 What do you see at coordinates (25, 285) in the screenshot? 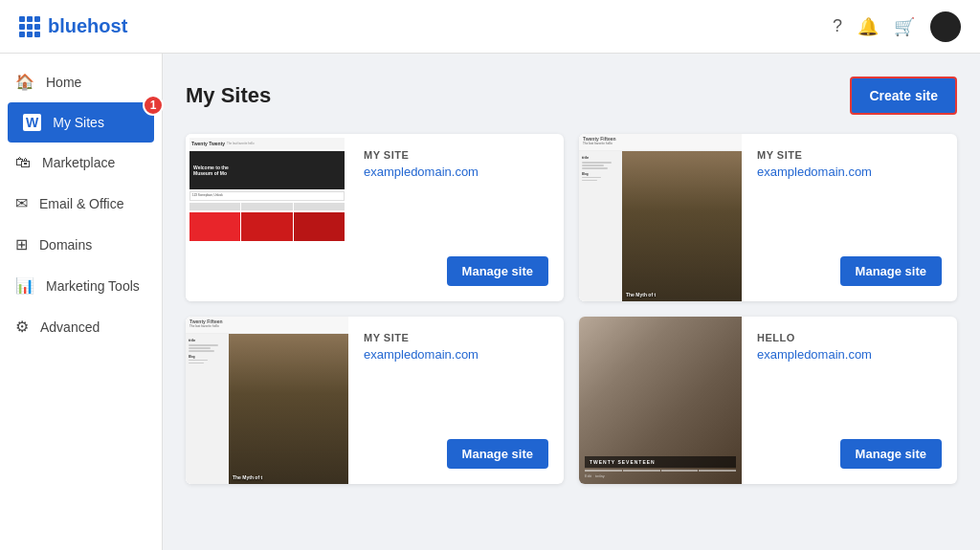
I see `marketing-icon: 📊` at bounding box center [25, 285].